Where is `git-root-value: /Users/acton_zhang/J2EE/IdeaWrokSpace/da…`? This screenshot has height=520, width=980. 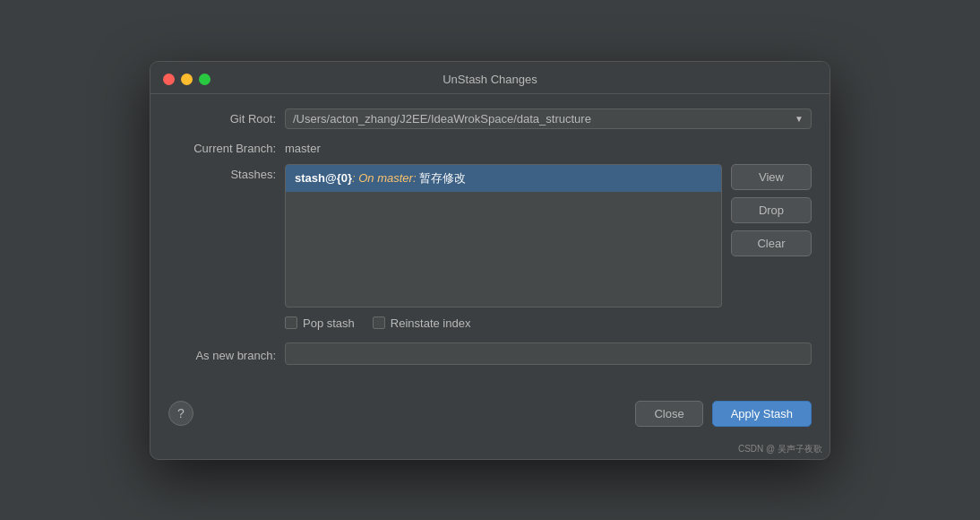 git-root-value: /Users/acton_zhang/J2EE/IdeaWrokSpace/da… is located at coordinates (541, 118).